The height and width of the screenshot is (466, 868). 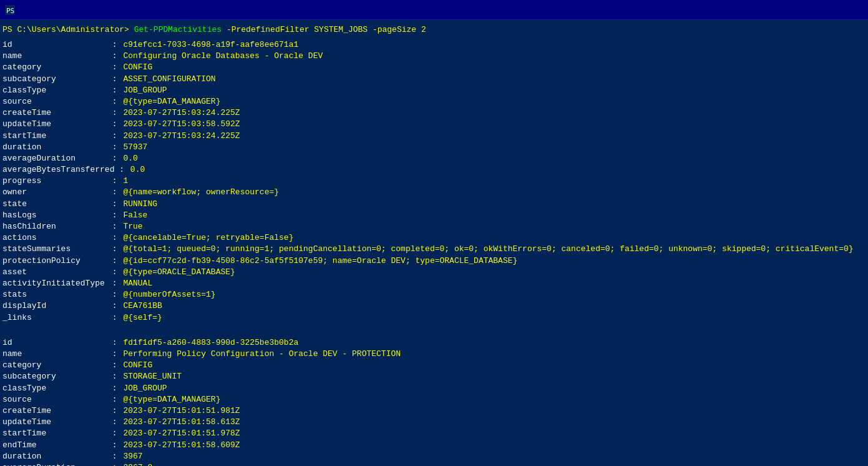 What do you see at coordinates (434, 124) in the screenshot?
I see `output-line: updateTime : 2023-07-27T15:03:58.592Z` at bounding box center [434, 124].